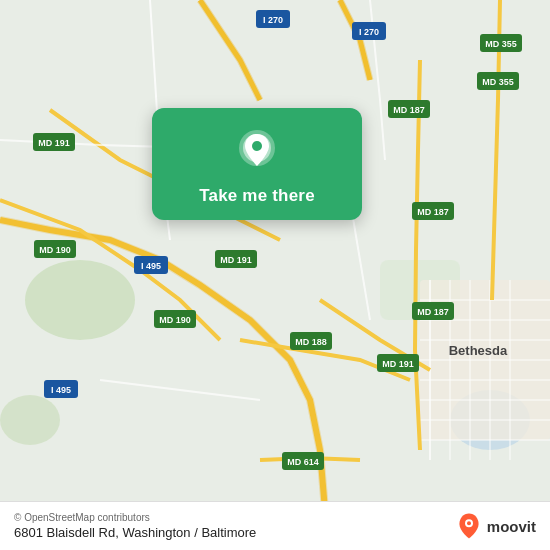 This screenshot has height=550, width=550. What do you see at coordinates (311, 342) in the screenshot?
I see `svg-text: MD 188` at bounding box center [311, 342].